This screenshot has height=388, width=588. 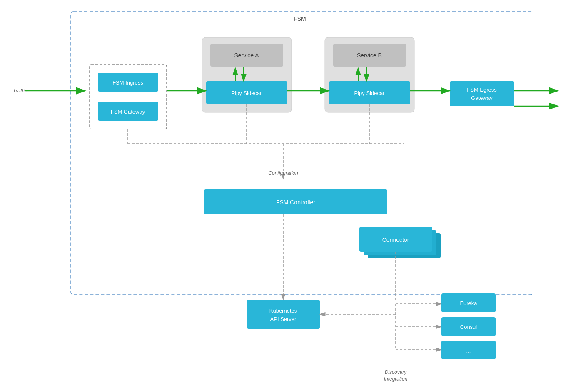 I want to click on ellipsis-label: ..., so click(x=469, y=351).